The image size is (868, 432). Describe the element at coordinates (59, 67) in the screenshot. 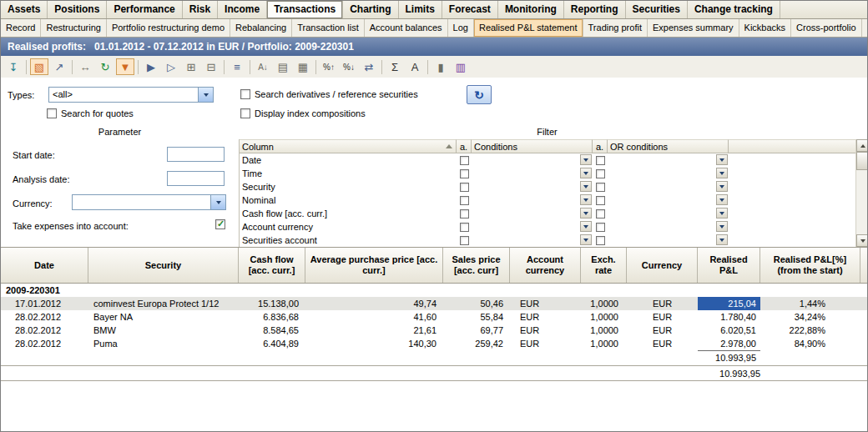

I see `chart-export-icon: ↗` at that location.